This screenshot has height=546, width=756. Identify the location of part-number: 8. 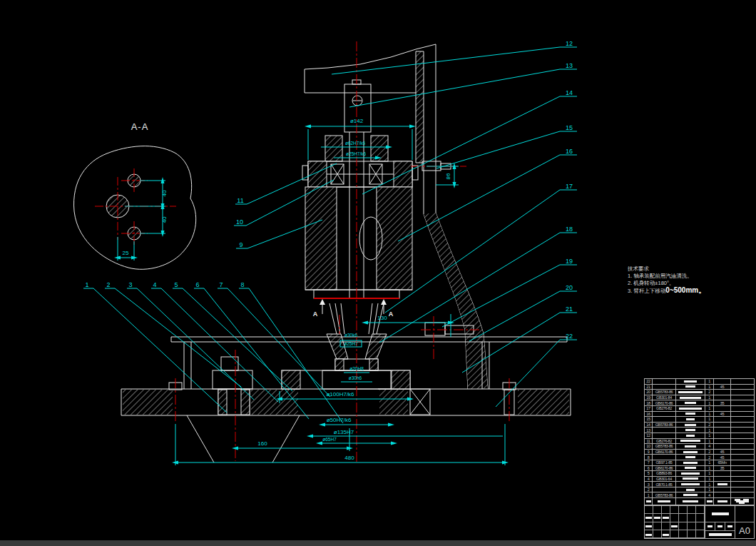
(649, 457).